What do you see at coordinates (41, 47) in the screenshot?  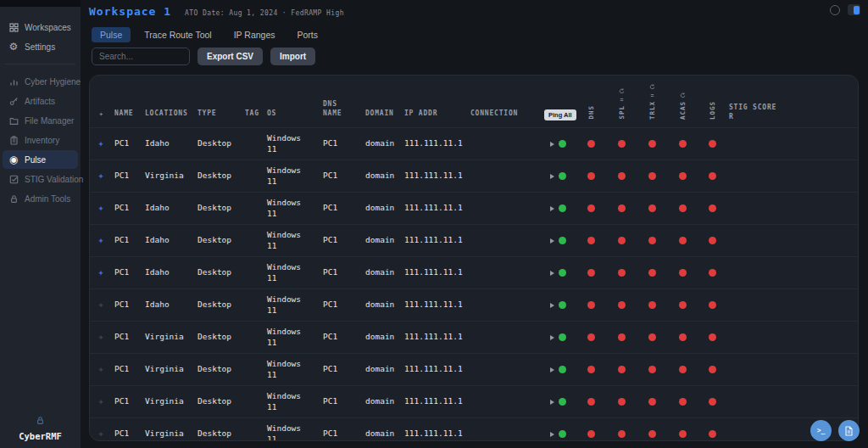 I see `sidebar-item-settings: ⚙Settings` at bounding box center [41, 47].